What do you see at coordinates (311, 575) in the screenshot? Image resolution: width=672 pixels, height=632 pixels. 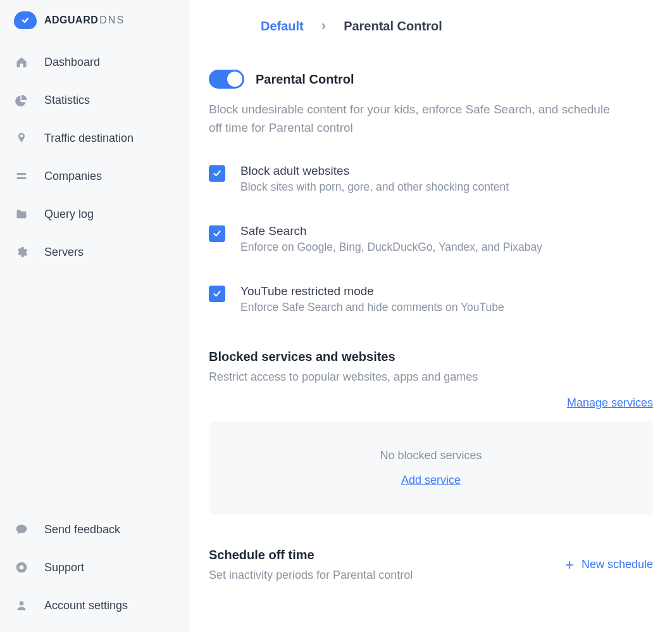 I see `schedule-description: Set inactivity periods for Parental cont…` at bounding box center [311, 575].